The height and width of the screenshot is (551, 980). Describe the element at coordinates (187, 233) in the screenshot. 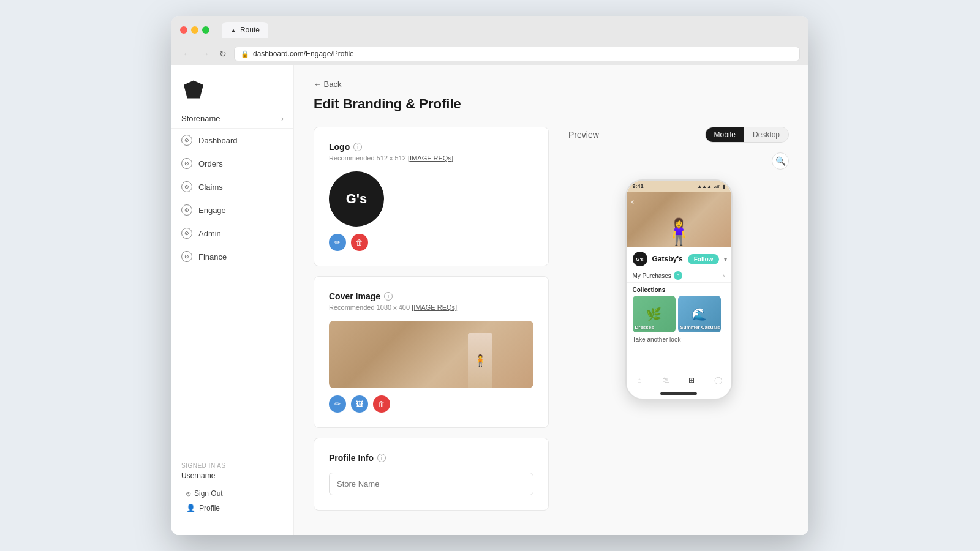

I see `admin-icon: ⊙` at that location.